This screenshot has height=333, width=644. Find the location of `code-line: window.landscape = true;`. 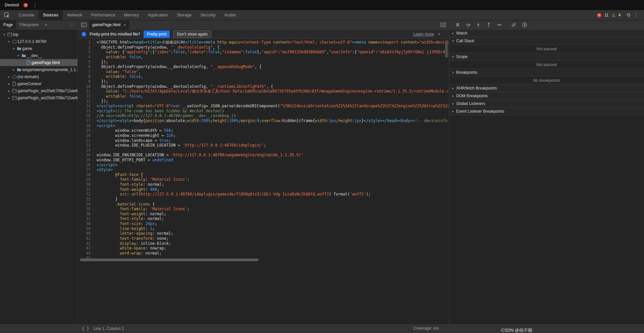

code-line: window.landscape = true; is located at coordinates (272, 141).